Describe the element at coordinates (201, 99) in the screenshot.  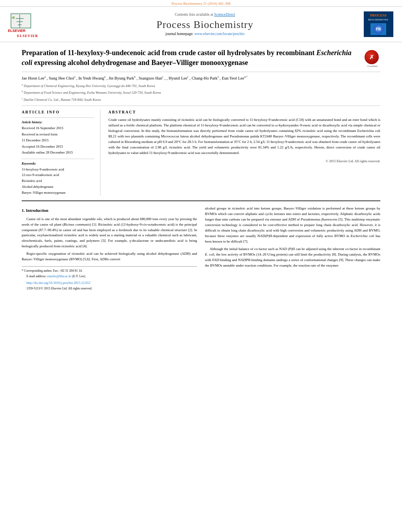
I see `affiliation-c: c Daelim Chemical Co. Ltd., Haman 718-84…` at that location.